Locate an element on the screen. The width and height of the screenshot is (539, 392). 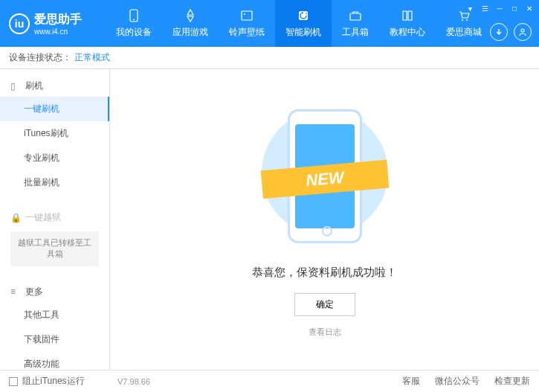
image-icon is located at coordinates (247, 16).